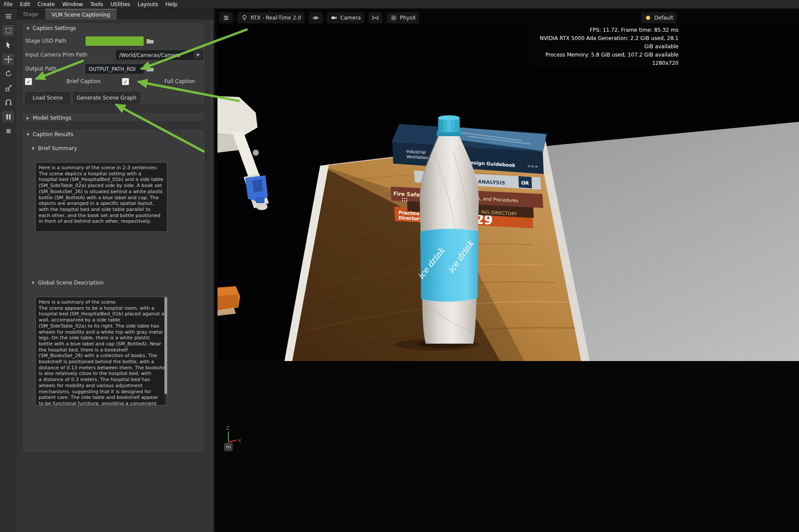  I want to click on caption-results-title: Caption Results, so click(53, 134).